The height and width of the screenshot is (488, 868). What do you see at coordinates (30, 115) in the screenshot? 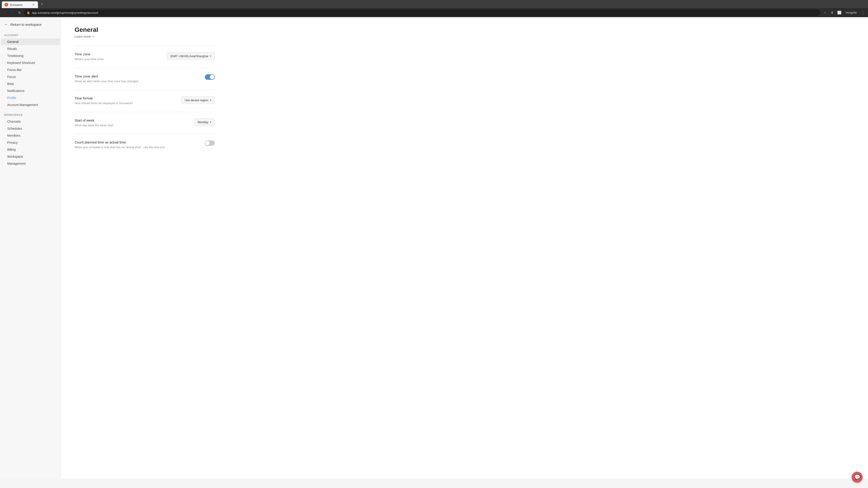
I see `workspace-section-title: Workspace` at bounding box center [30, 115].